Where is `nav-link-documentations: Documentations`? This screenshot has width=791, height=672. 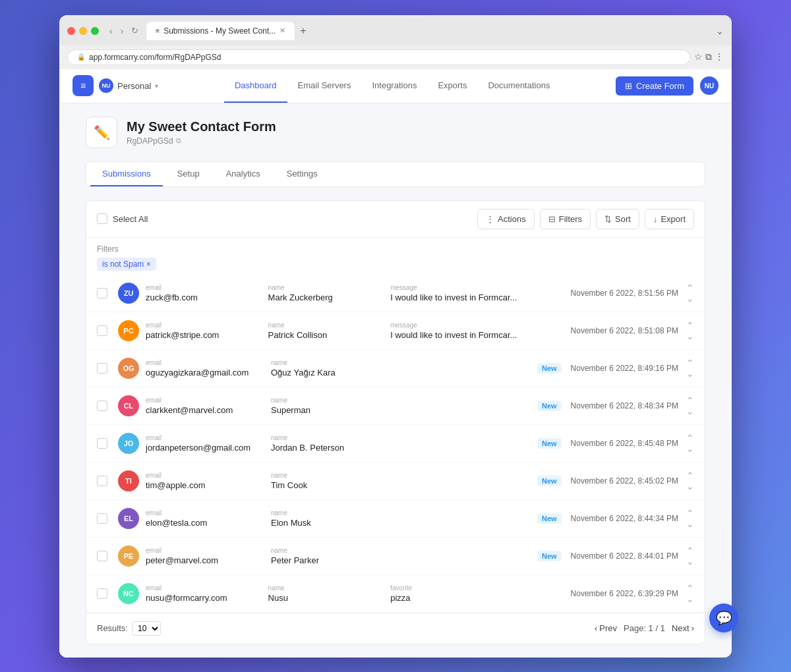 nav-link-documentations: Documentations is located at coordinates (519, 86).